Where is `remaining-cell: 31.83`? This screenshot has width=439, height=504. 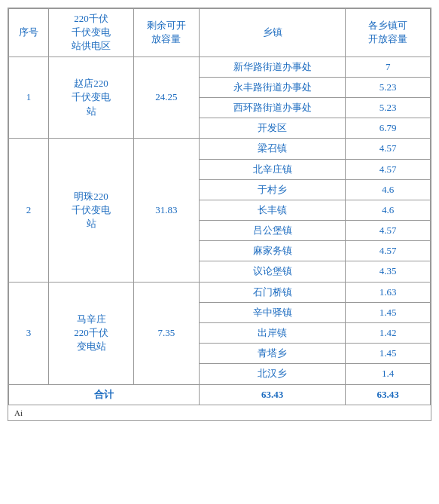 remaining-cell: 31.83 is located at coordinates (166, 210).